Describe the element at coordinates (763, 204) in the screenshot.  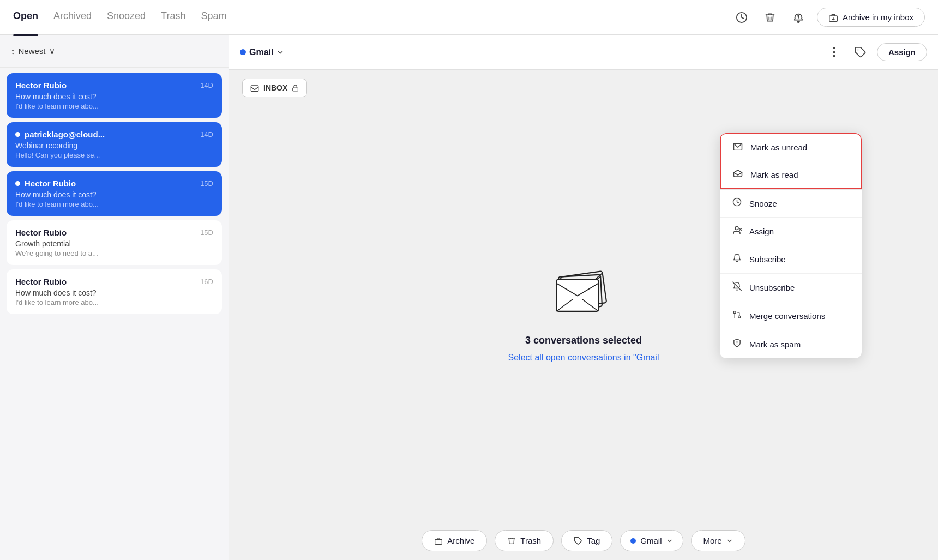
I see `snooze-label: Snooze` at that location.